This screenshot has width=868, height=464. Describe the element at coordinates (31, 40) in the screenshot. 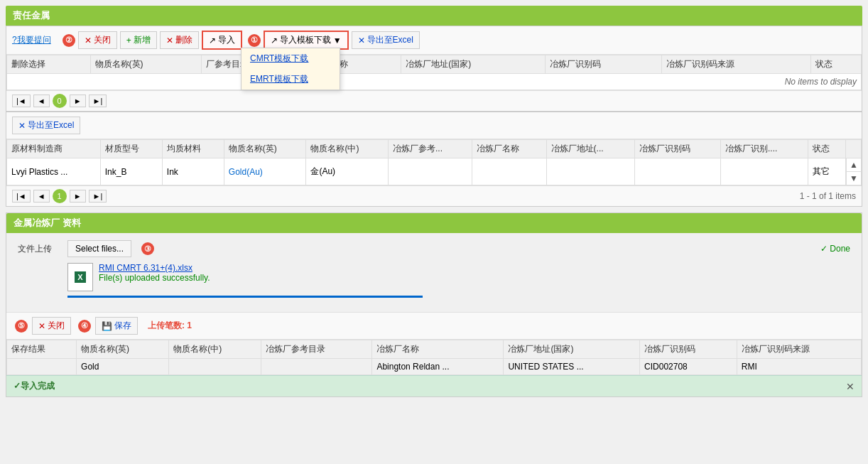

I see `help-link: ?我要提问` at that location.